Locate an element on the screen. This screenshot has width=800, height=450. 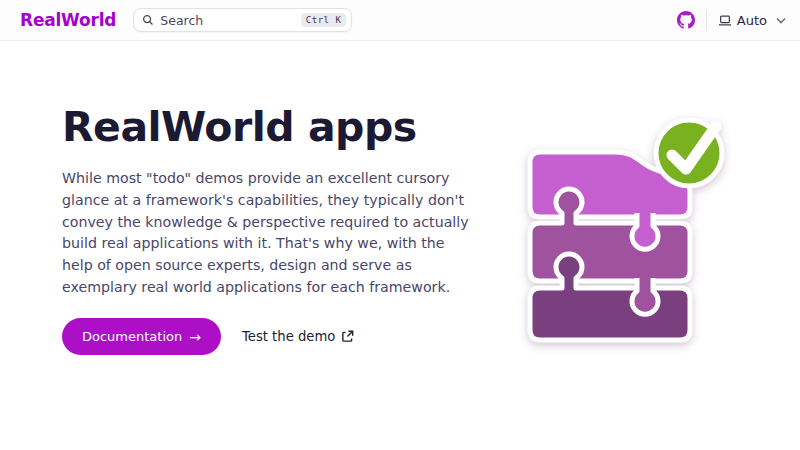
puzzle-knob-top is located at coordinates (645, 229).